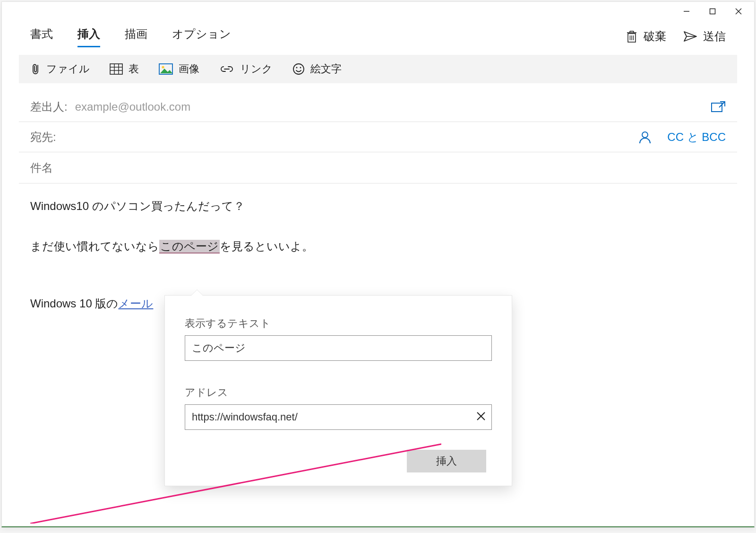  What do you see at coordinates (42, 168) in the screenshot?
I see `subject-placeholder: 件名` at bounding box center [42, 168].